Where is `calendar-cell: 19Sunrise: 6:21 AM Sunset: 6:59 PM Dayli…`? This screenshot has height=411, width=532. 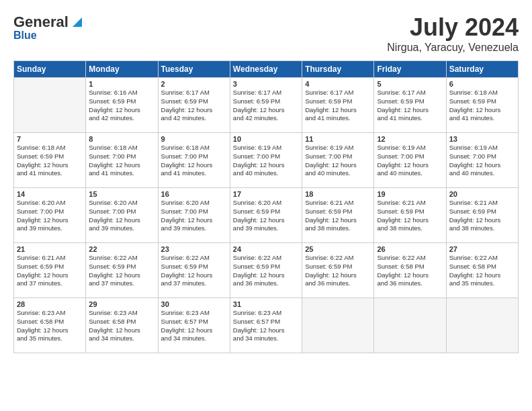
calendar-cell: 19Sunrise: 6:21 AM Sunset: 6:59 PM Dayli… is located at coordinates (410, 216).